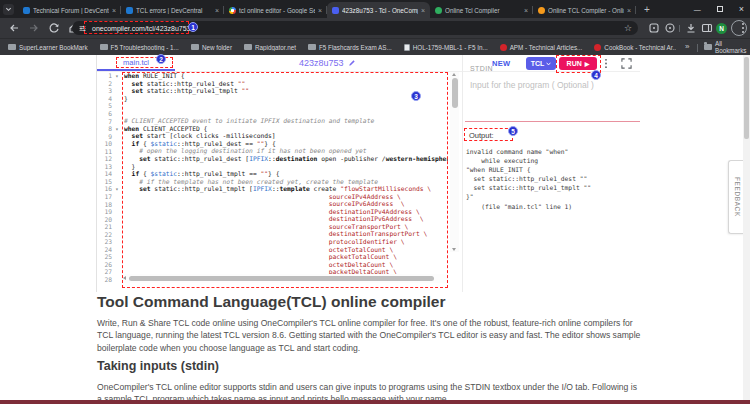 This screenshot has height=404, width=750. What do you see at coordinates (454, 250) in the screenshot?
I see `scroll-down-arrow` at bounding box center [454, 250].